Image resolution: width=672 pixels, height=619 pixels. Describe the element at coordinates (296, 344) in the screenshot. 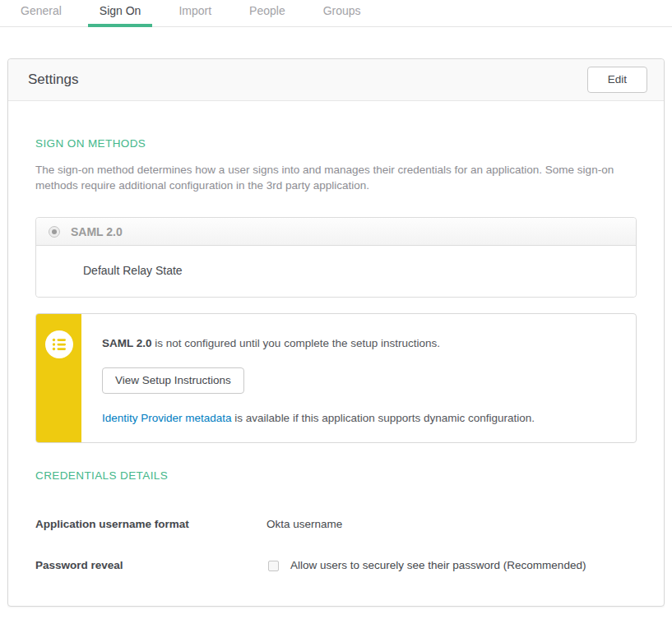

I see `callout-message-rest: is not configured until you complete the…` at that location.